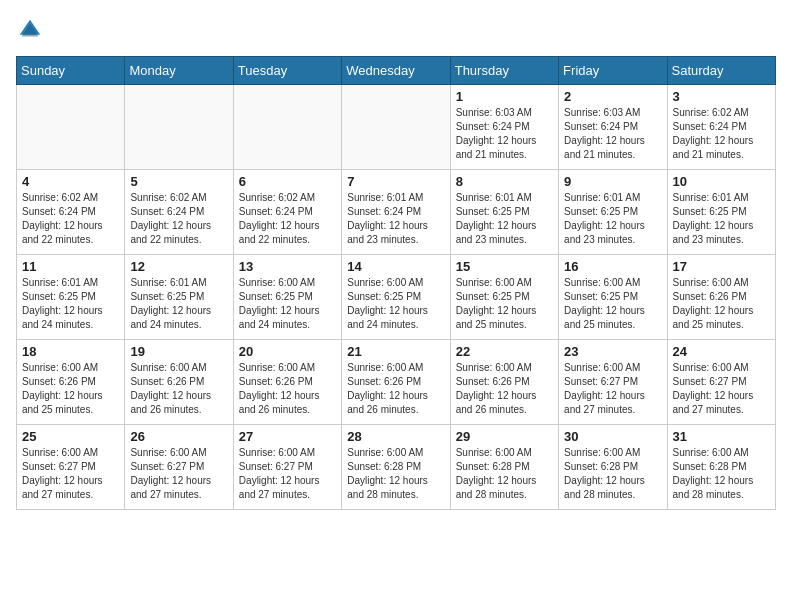 The height and width of the screenshot is (612, 792). I want to click on day-number: 23, so click(612, 352).